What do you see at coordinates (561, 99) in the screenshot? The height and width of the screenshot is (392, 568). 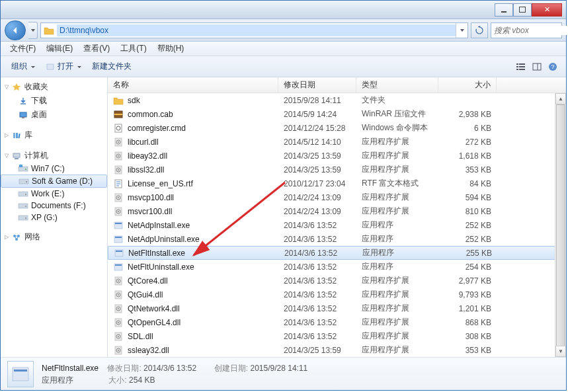 I see `scroll-up-button: ▲` at bounding box center [561, 99].